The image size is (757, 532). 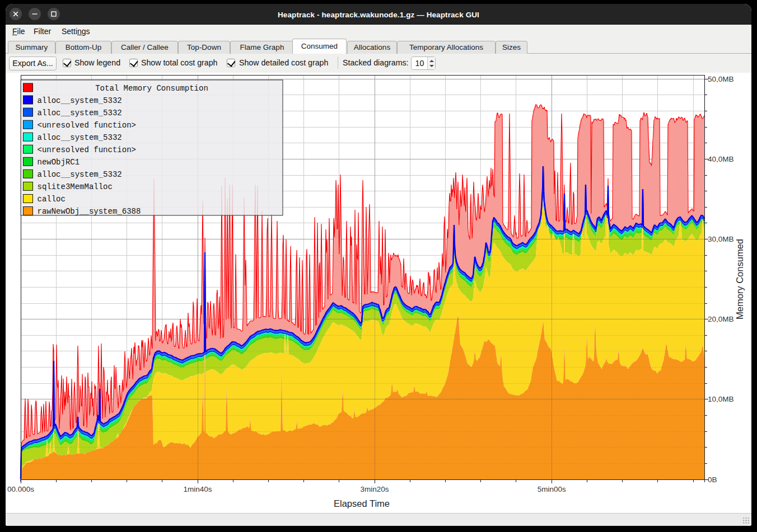 I want to click on svg-text: 40,0MB, so click(x=721, y=159).